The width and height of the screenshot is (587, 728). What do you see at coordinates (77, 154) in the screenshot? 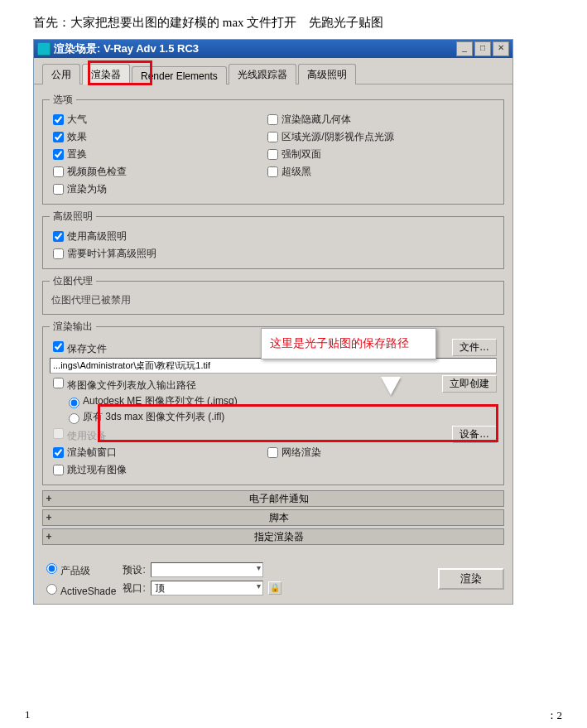
I see `lbl-displacement: 置换` at bounding box center [77, 154].